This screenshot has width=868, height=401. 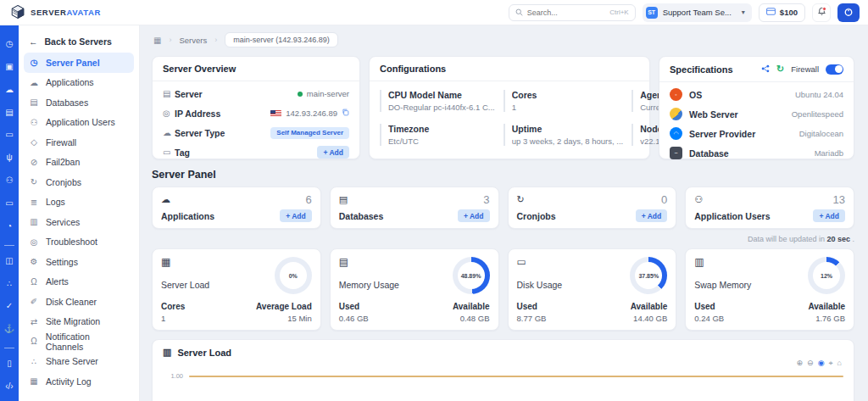 What do you see at coordinates (198, 114) in the screenshot?
I see `overview-label: IP Address` at bounding box center [198, 114].